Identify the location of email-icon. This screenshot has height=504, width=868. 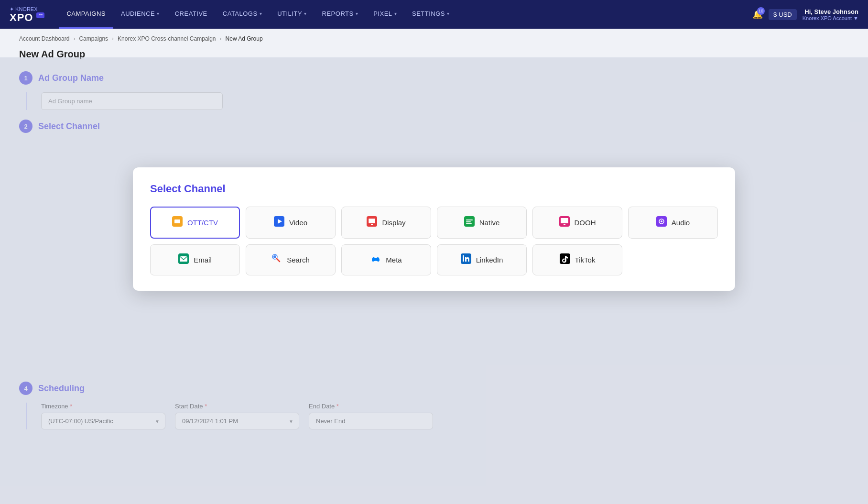
(184, 260).